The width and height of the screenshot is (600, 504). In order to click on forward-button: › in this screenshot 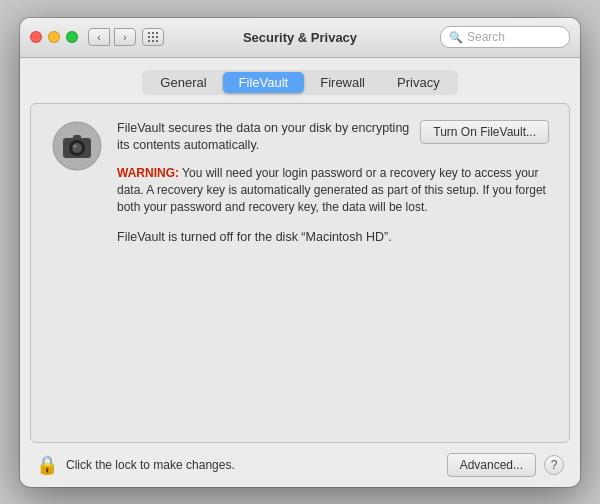, I will do `click(125, 37)`.